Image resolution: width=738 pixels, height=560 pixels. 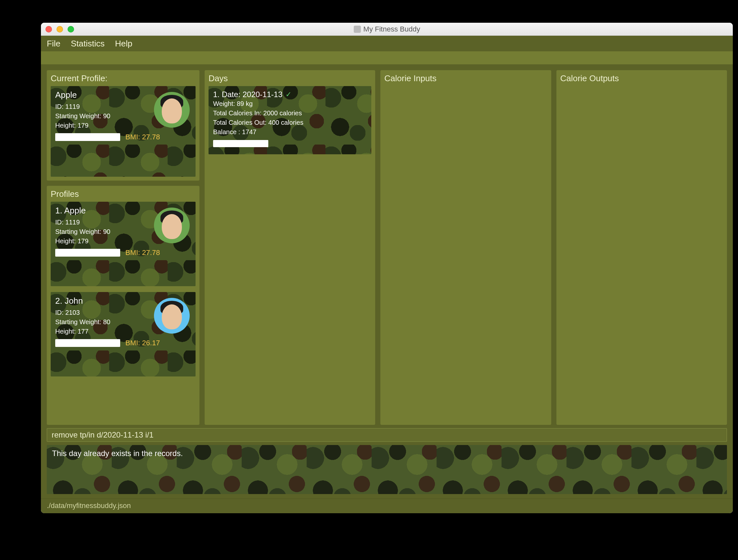 I want to click on message-area: This day already exists in the records., so click(x=387, y=472).